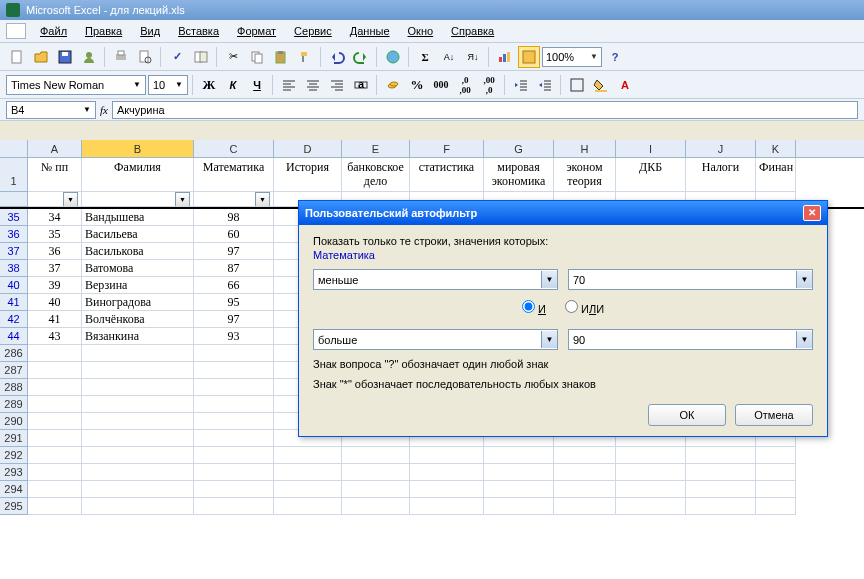 Image resolution: width=864 pixels, height=579 pixels. Describe the element at coordinates (65, 57) in the screenshot. I see `save-button` at that location.